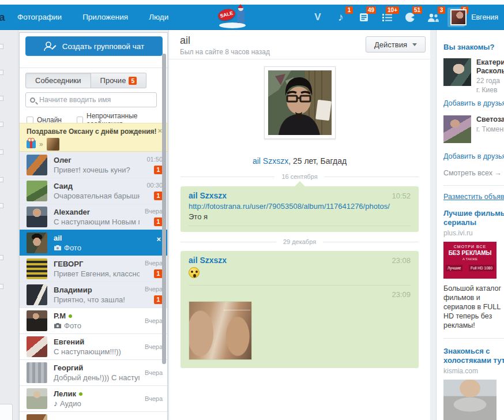  I want to click on ad-movies-banner: СМОТРИ ВСЕ БЕЗ РЕКЛАМЫ А ТАКЖЕ Лучшие Fu…, so click(470, 260).